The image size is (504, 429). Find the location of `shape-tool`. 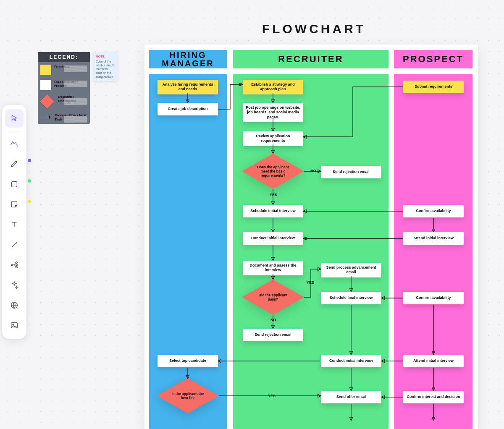

shape-tool is located at coordinates (14, 184).